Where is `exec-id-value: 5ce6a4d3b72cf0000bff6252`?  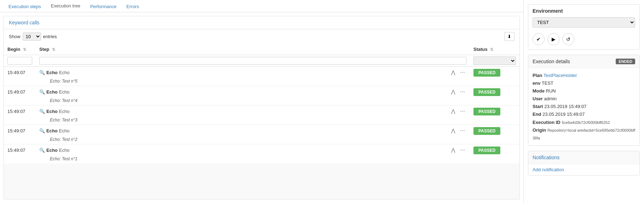
exec-id-value: 5ce6a4d3b72cf0000bff6252 is located at coordinates (586, 123).